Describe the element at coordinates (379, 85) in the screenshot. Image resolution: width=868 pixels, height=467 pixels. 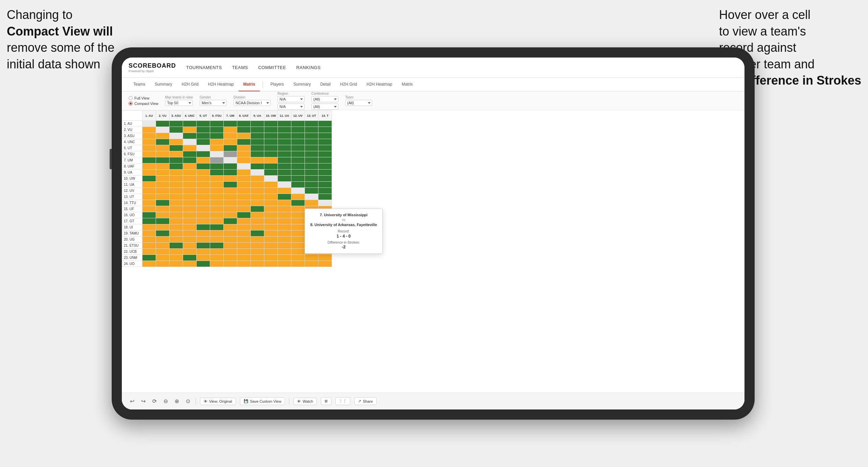
I see `tab-h2h-heatmap-2: H2H Heatmap` at that location.